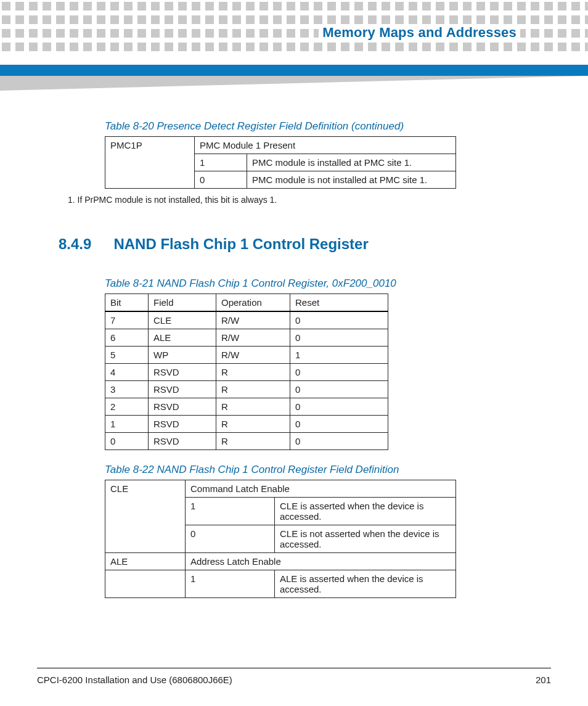 The width and height of the screenshot is (588, 706). Describe the element at coordinates (221, 180) in the screenshot. I see `t820-val0: 0` at that location.